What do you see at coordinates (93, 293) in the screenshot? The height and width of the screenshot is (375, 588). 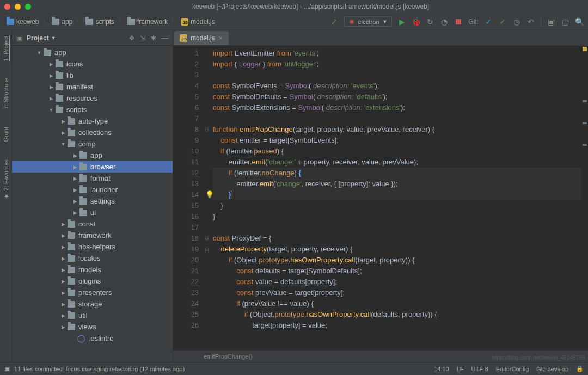 I see `tree-item: ▶presenters` at bounding box center [93, 293].